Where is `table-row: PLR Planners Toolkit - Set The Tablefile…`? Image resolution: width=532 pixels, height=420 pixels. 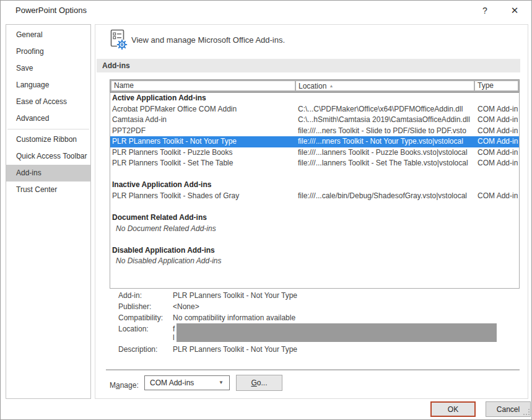
table-row: PLR Planners Toolkit - Set The Tablefile… is located at coordinates (315, 164).